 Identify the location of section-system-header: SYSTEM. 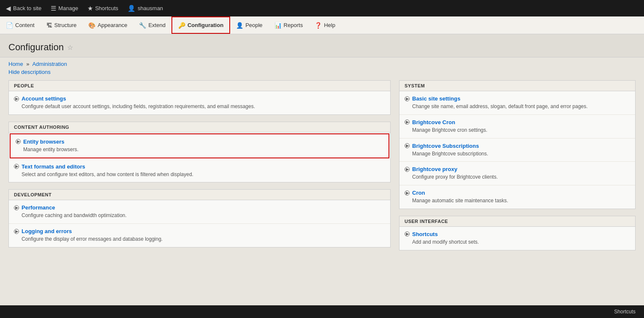
(517, 86).